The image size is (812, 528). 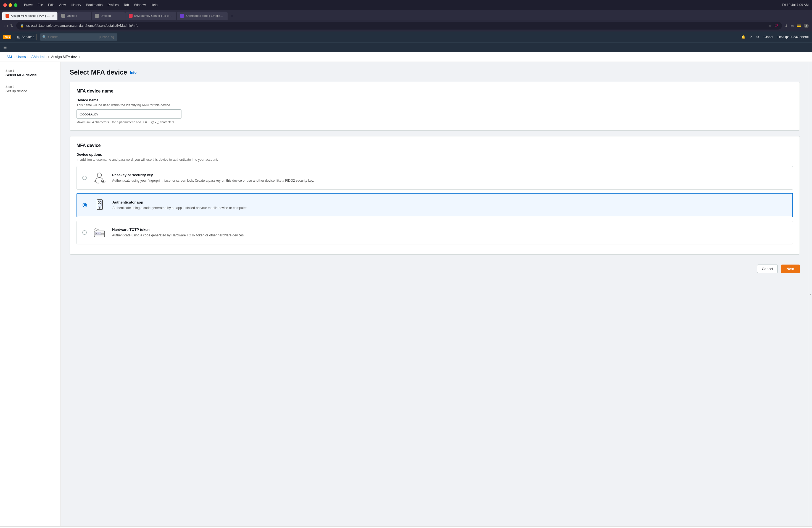 What do you see at coordinates (435, 91) in the screenshot?
I see `device-name-section-title: MFA device name` at bounding box center [435, 91].